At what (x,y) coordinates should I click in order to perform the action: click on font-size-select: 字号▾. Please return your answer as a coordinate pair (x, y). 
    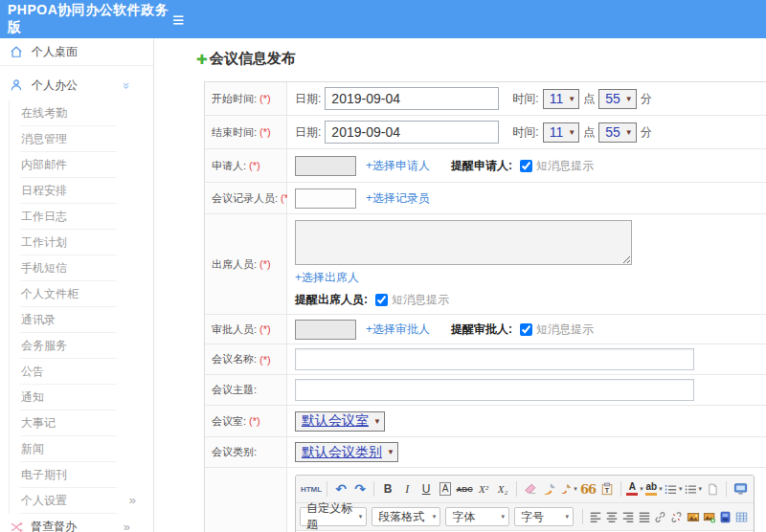
    Looking at the image, I should click on (544, 517).